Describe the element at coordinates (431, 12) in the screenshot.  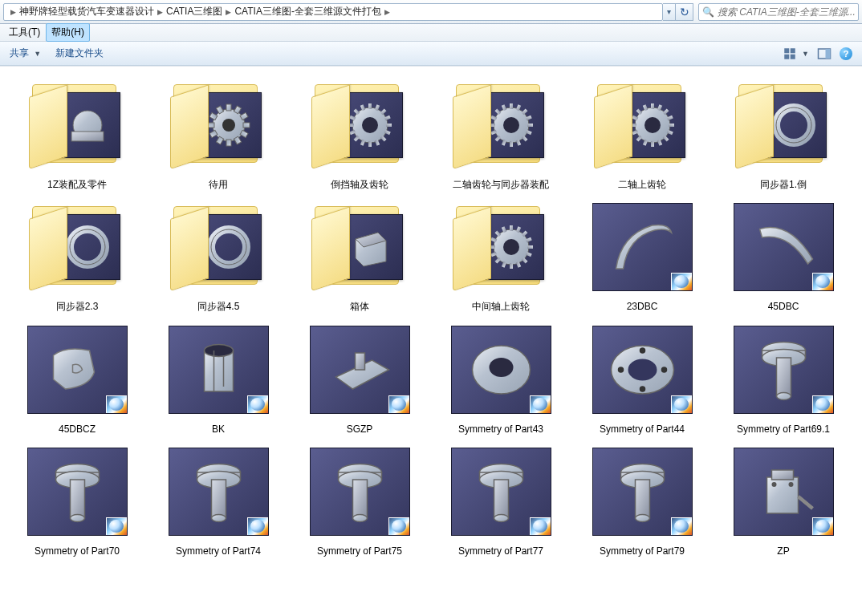
I see `address-bar: ▶ 神野牌轻型载货汽车变速器设计 ▶ CATIA三维图 ▶ CATIA三维图-全…` at that location.